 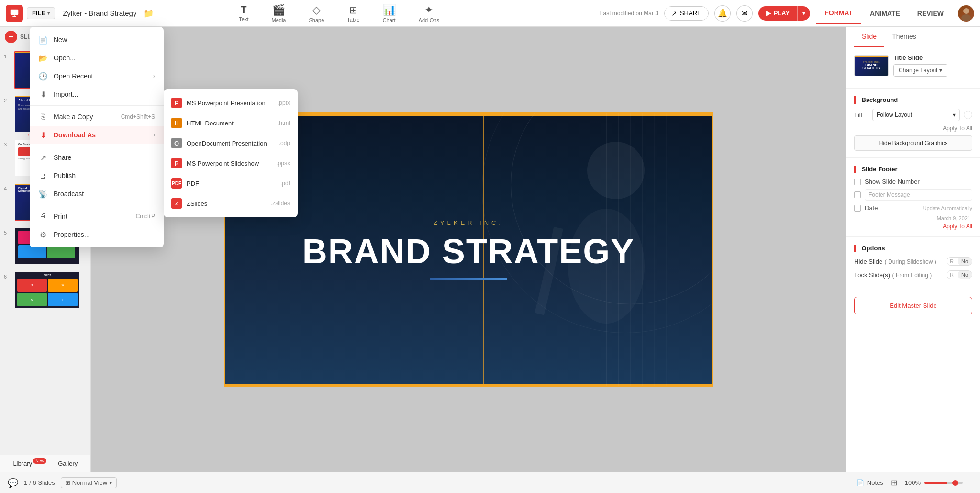 What do you see at coordinates (916, 115) in the screenshot?
I see `fill-dropdown: Follow Layout ▾` at bounding box center [916, 115].